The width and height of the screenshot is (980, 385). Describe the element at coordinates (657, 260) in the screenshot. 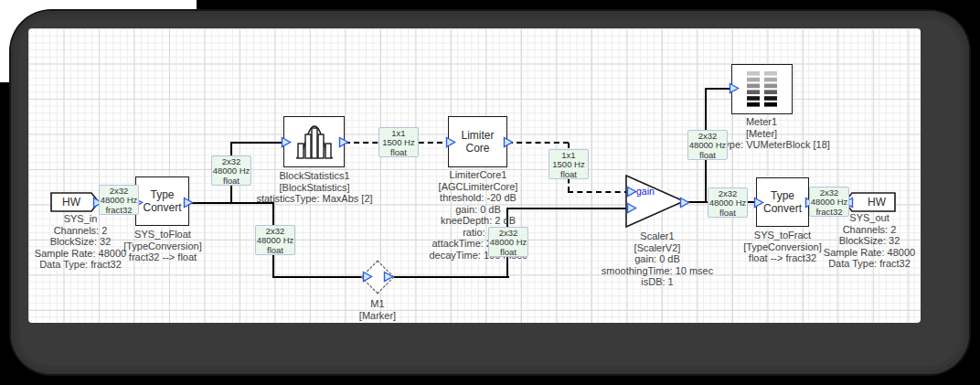

I see `scaler-caption: Scaler1 [ScalerV2] gain: 0 dB smoothingT…` at that location.